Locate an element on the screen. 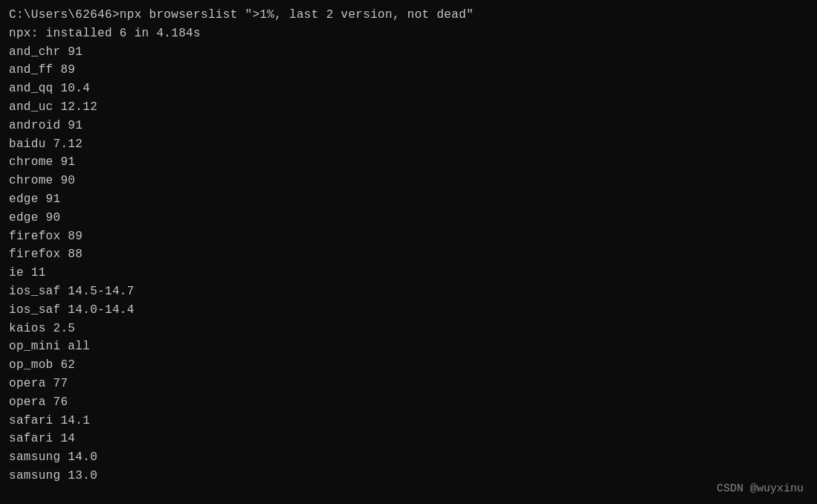  line-android: android 91 is located at coordinates (409, 126).